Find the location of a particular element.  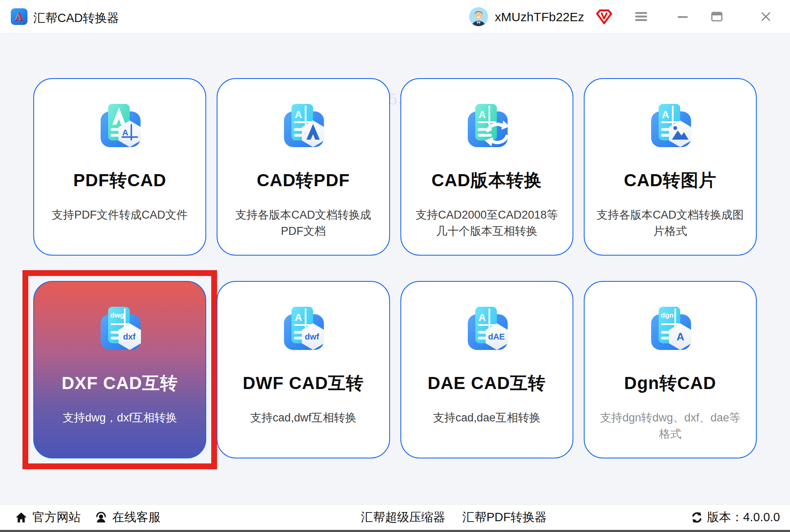

super-compressor-link: 汇帮超级压缩器 is located at coordinates (403, 517).